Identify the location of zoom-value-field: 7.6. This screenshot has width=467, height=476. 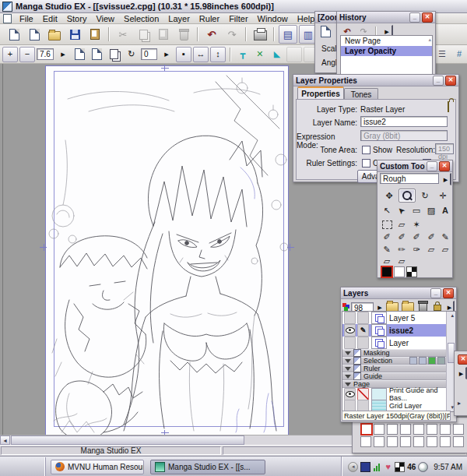
(45, 55).